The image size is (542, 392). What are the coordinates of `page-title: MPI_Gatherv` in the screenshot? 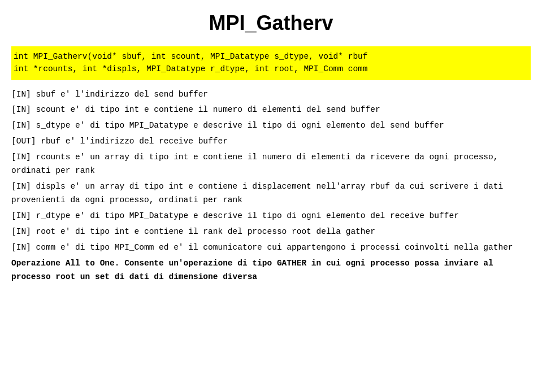 It's located at (271, 23).